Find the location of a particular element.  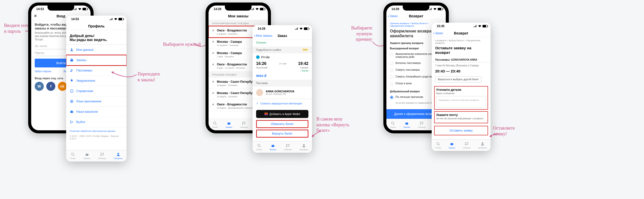

wallet-label: Добавить в Apple Wallet is located at coordinates (285, 114).